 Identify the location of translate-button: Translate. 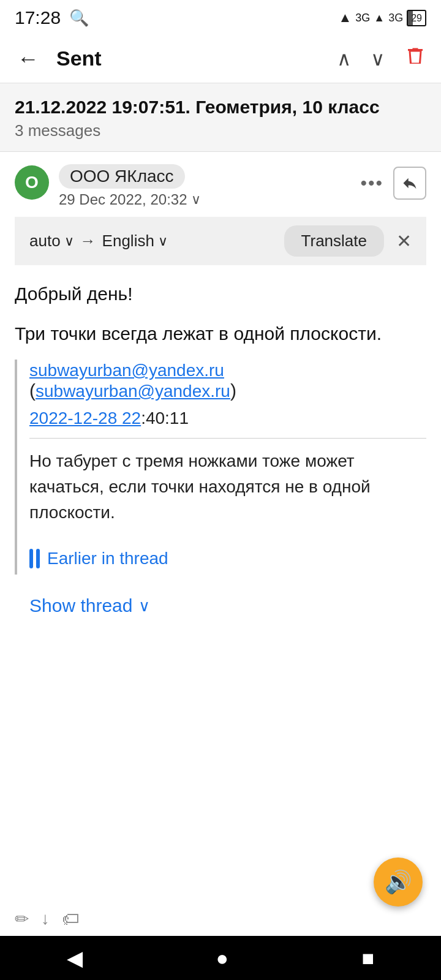
(334, 241).